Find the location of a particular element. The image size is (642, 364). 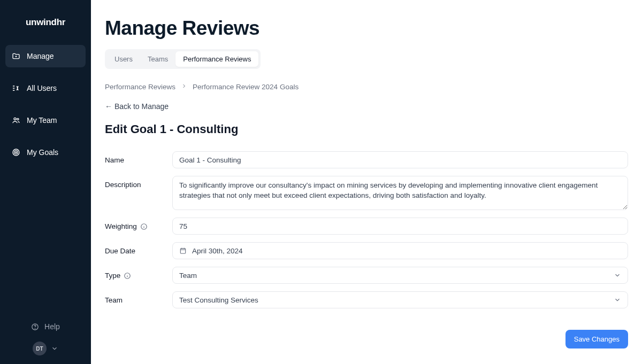

name-input is located at coordinates (400, 160).